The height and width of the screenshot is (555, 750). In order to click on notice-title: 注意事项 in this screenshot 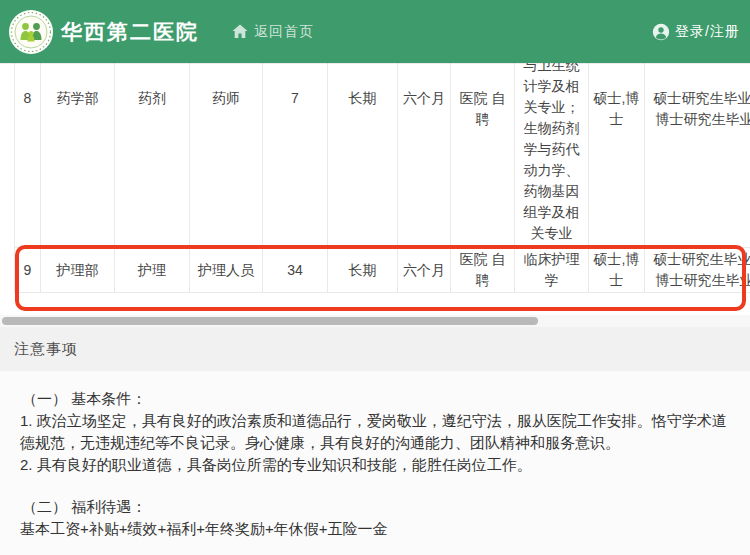, I will do `click(46, 350)`.